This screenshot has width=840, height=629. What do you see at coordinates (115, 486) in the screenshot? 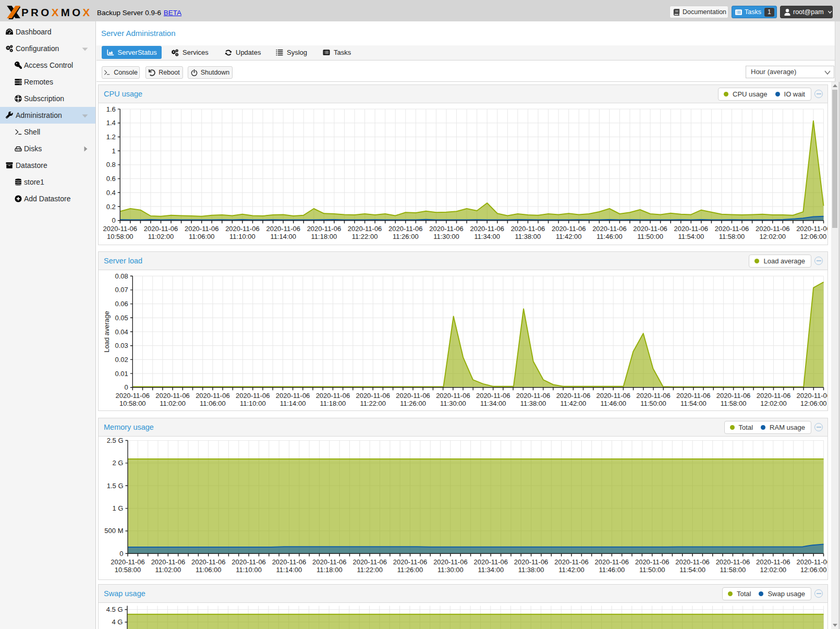
I see `svg-text: 1.5 G` at bounding box center [115, 486].